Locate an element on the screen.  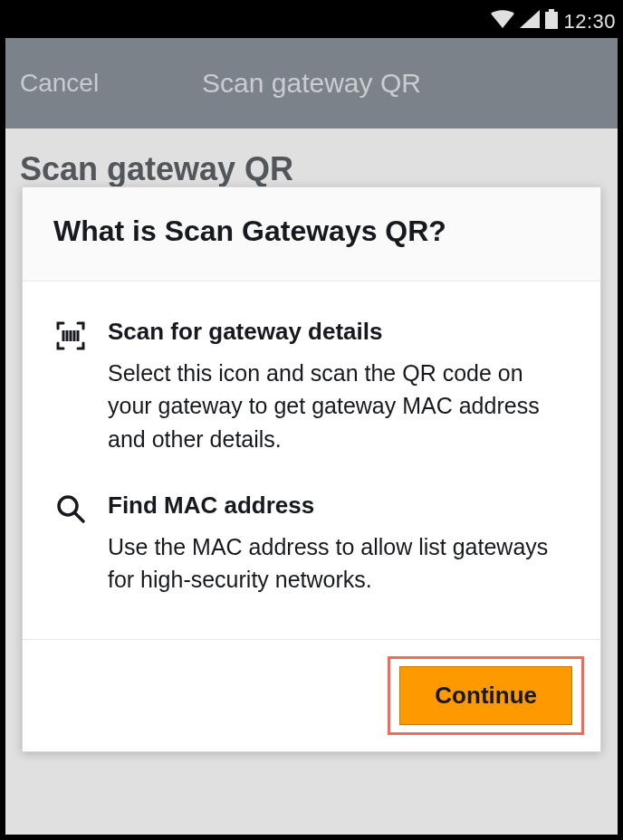
modal-title: What is Scan Gateways QR? is located at coordinates (312, 232).